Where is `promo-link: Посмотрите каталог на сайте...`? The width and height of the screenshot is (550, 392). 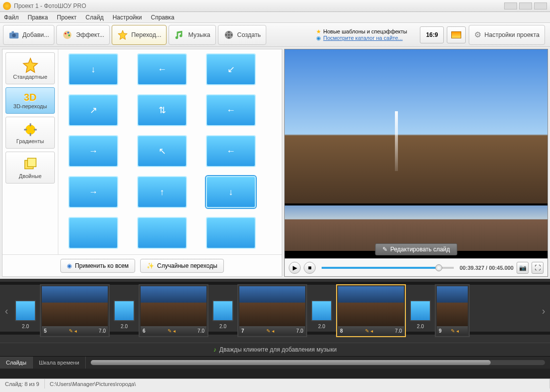 promo-link: Посмотрите каталог на сайте... is located at coordinates (363, 38).